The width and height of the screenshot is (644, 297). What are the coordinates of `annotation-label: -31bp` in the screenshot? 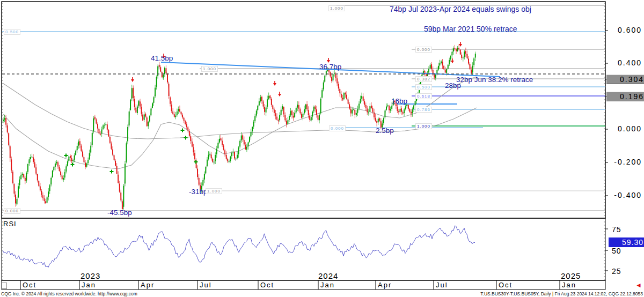 It's located at (199, 192).